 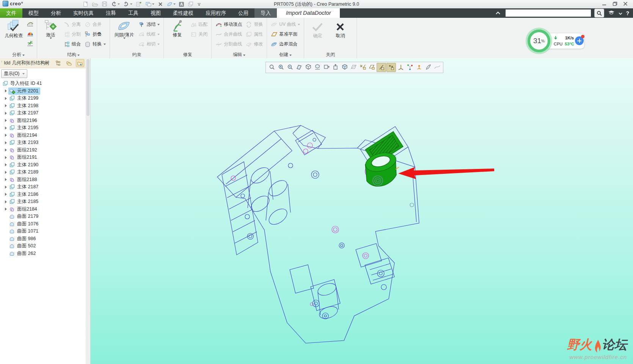 I want to click on tree-item: 面组2188, so click(x=43, y=180).